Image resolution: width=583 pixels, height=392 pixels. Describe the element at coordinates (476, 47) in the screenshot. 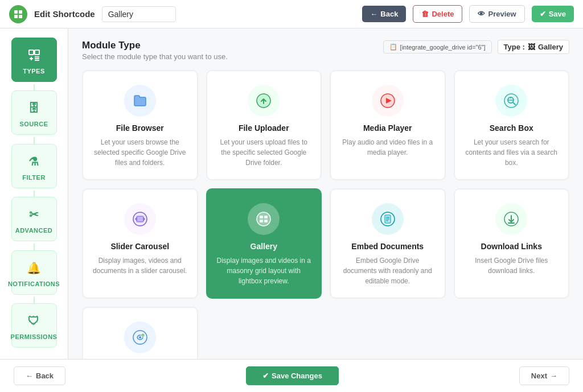

I see `content-meta: 📋 [integrate_google_drive id="6"] Type :…` at that location.